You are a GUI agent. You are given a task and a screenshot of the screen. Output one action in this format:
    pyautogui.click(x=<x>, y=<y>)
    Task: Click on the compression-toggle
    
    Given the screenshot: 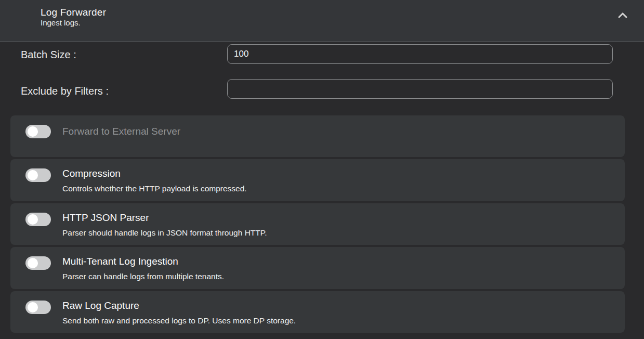 What is the action you would take?
    pyautogui.click(x=38, y=175)
    